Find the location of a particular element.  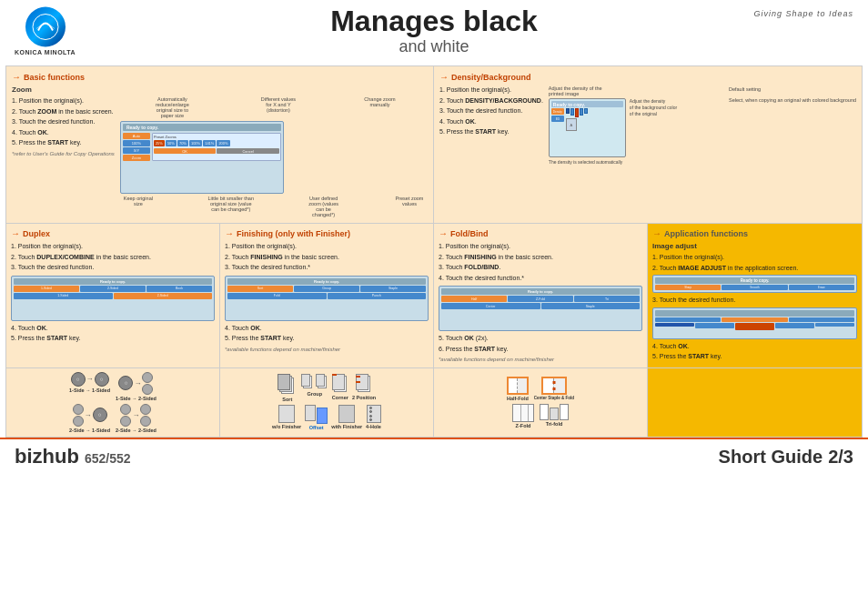

arrow-1s-1s: → is located at coordinates (90, 378).